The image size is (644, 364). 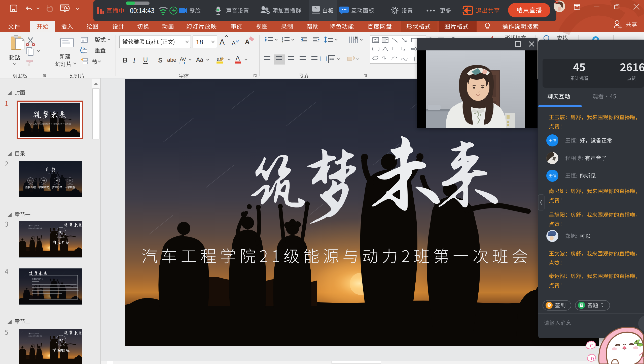 What do you see at coordinates (592, 346) in the screenshot?
I see `svg-text: C` at bounding box center [592, 346].